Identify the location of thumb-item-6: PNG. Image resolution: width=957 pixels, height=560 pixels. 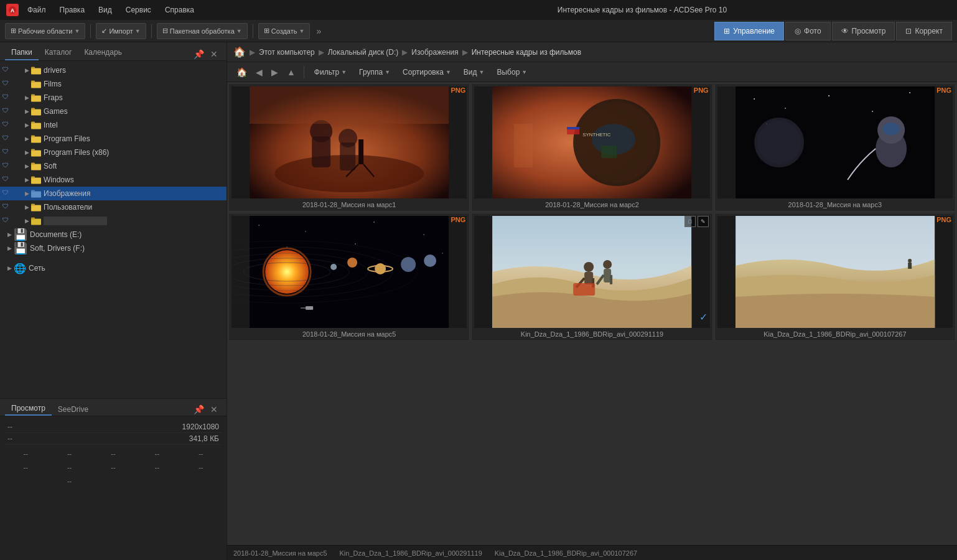
(835, 277).